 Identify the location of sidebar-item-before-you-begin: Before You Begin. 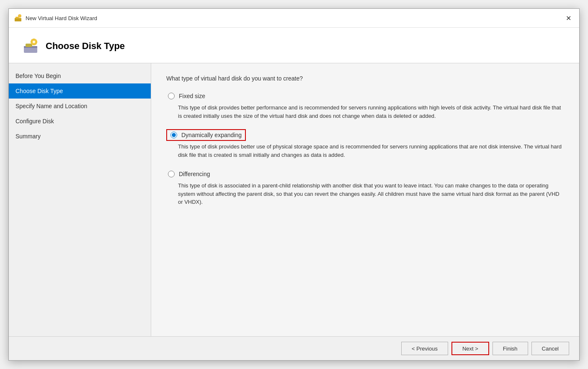
(80, 76).